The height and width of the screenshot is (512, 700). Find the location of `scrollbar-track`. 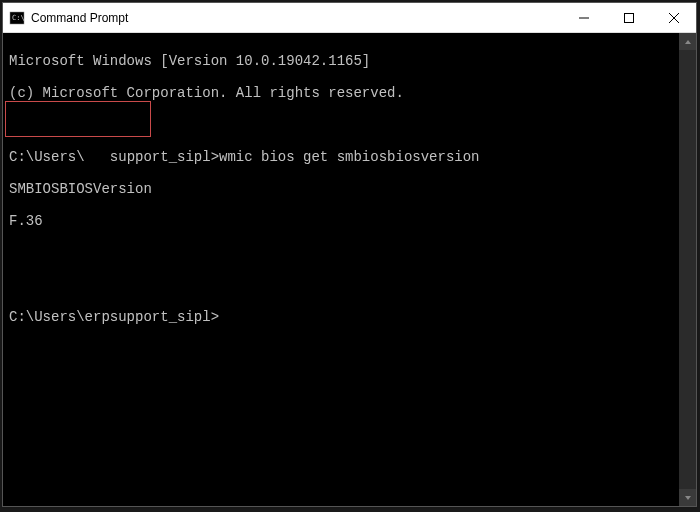

scrollbar-track is located at coordinates (688, 270).